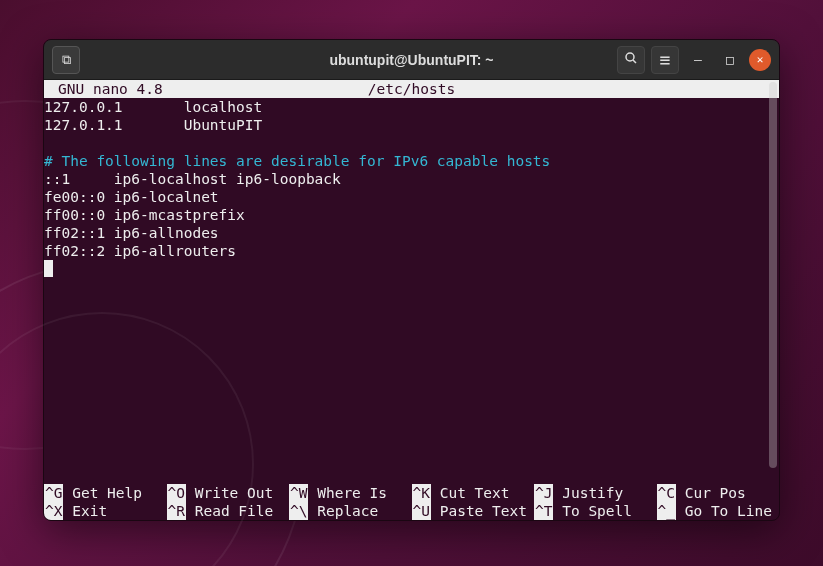 The width and height of the screenshot is (823, 566). What do you see at coordinates (350, 493) in the screenshot?
I see `nano-shortcut: ^W Where Is` at bounding box center [350, 493].